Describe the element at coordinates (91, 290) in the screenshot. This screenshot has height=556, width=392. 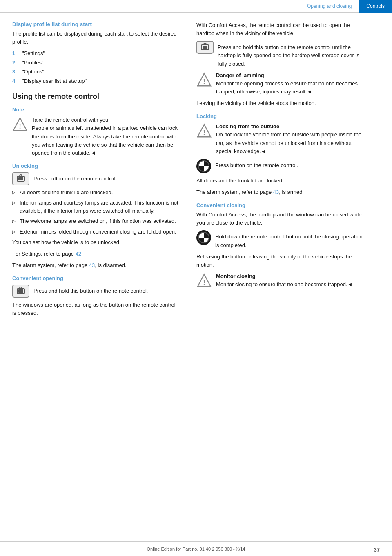
I see `convenient-opening-press-text: Press and hold this button on the remote…` at that location.